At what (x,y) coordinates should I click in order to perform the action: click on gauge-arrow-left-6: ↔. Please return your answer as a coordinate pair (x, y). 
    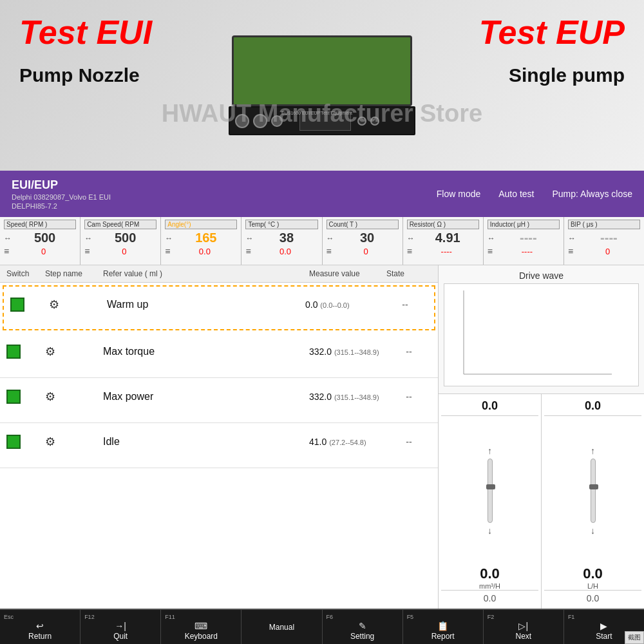
    Looking at the image, I should click on (491, 238).